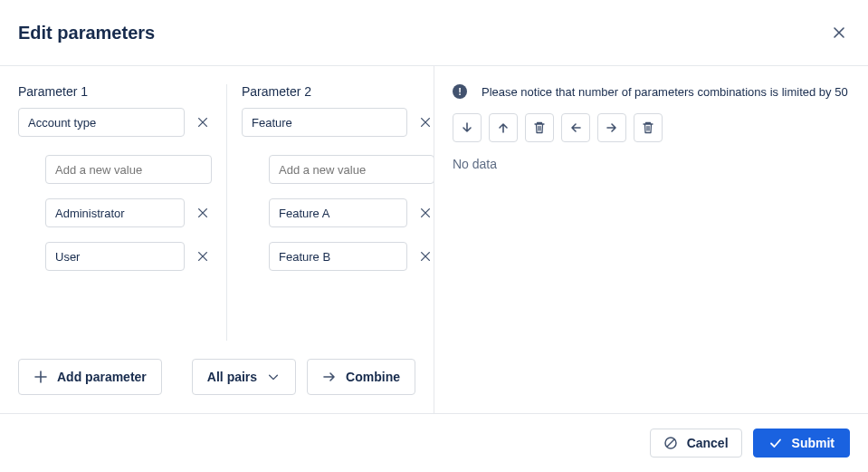 The height and width of the screenshot is (472, 868). What do you see at coordinates (708, 443) in the screenshot?
I see `cancel-label: Cancel` at bounding box center [708, 443].